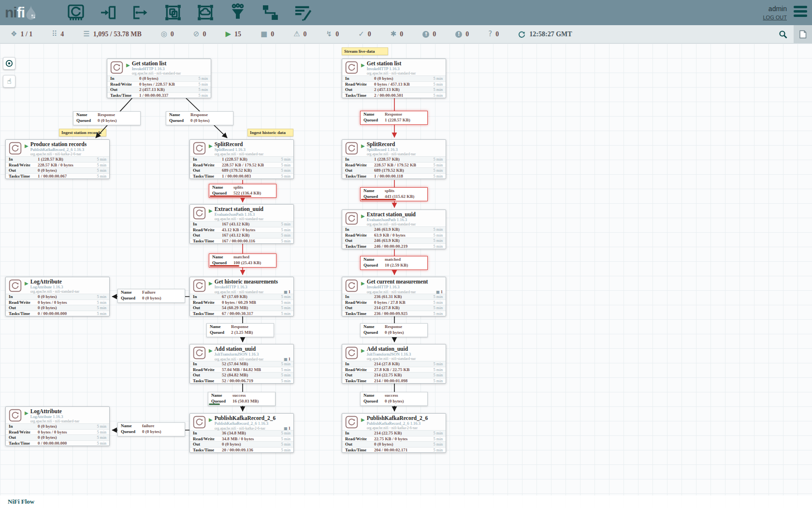 Image resolution: width=812 pixels, height=508 pixels. What do you see at coordinates (394, 229) in the screenshot?
I see `processor-extract-station-uuid-live: ▶ Extract station_uuid EvaluateJsonPath …` at bounding box center [394, 229].